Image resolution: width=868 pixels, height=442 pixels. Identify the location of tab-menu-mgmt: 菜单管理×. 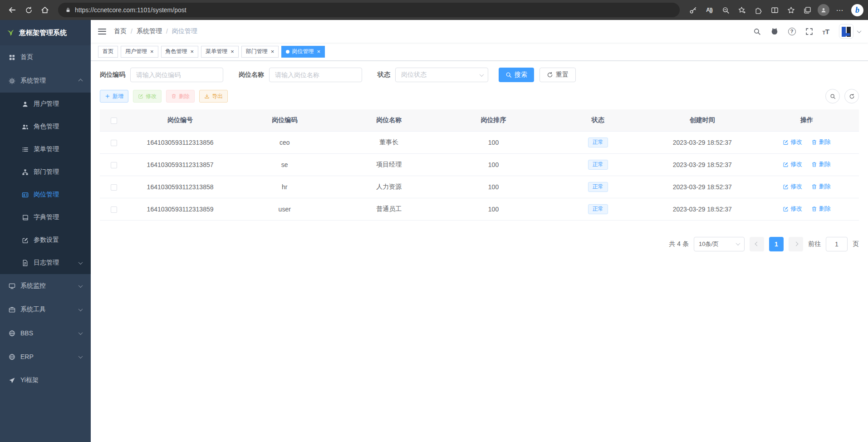
(220, 52).